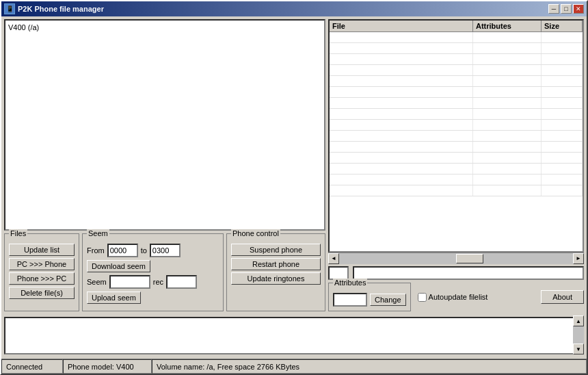 Image resolution: width=588 pixels, height=375 pixels. I want to click on minimize-button: ─, so click(554, 9).